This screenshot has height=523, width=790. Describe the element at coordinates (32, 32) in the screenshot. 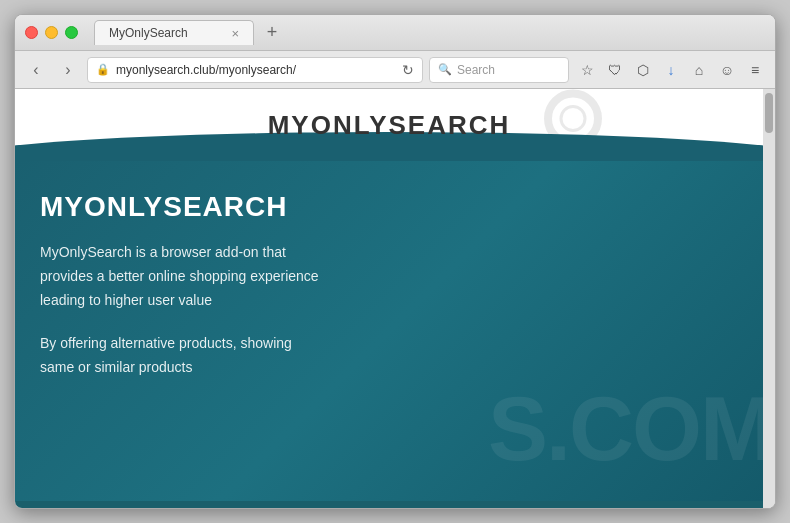

I see `close-button` at that location.